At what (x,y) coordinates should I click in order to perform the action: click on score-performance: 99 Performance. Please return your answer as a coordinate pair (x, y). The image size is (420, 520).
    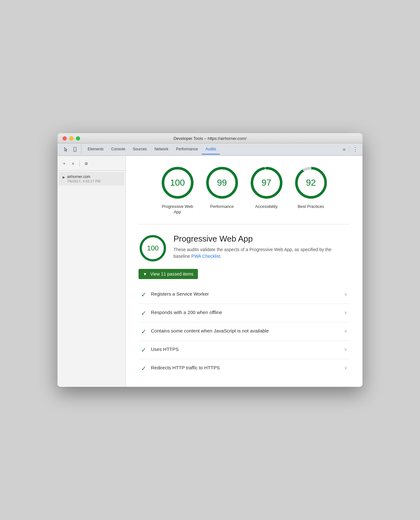
    Looking at the image, I should click on (222, 190).